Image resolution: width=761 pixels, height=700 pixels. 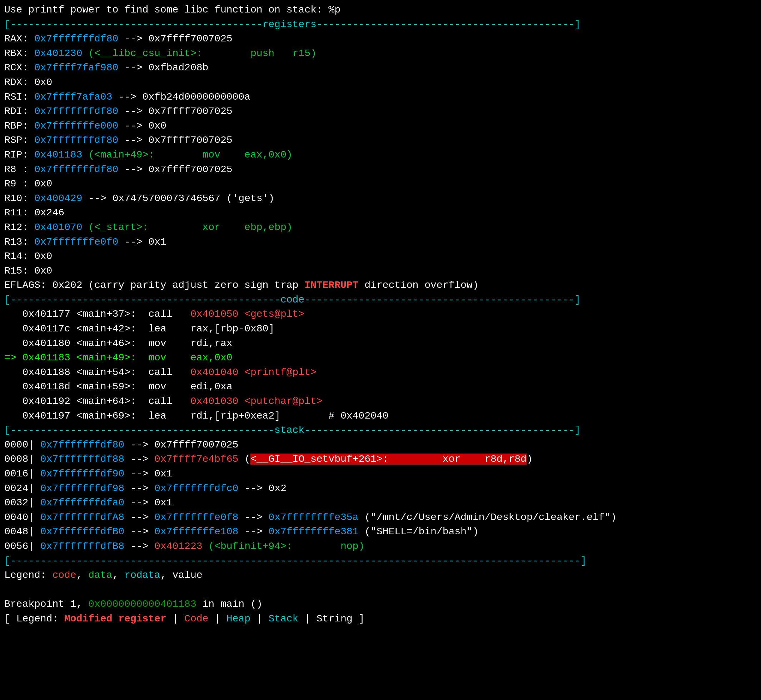 I want to click on legend: Legend: code, data, rodata, value, so click(x=380, y=576).